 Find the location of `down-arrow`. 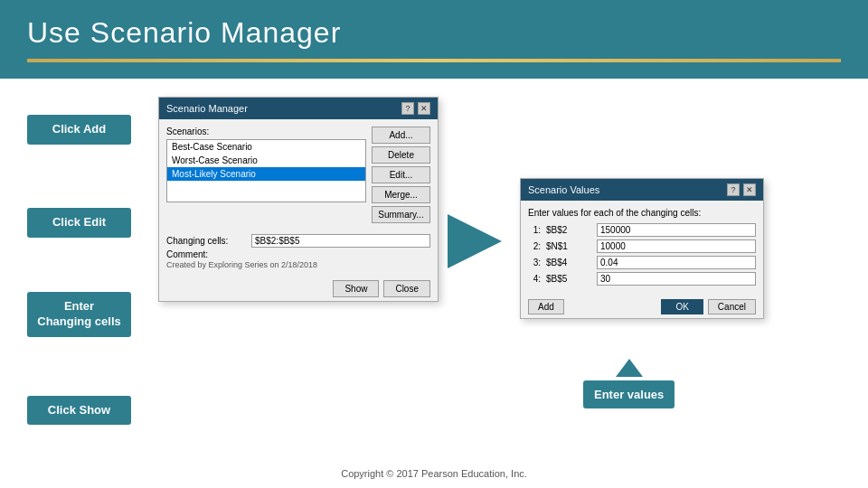

down-arrow is located at coordinates (629, 368).